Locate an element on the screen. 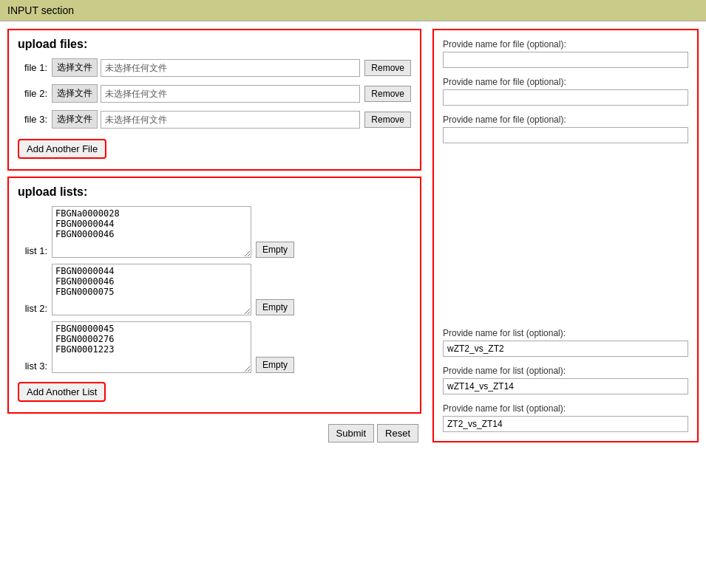 The height and width of the screenshot is (588, 706). add-another-file-button: Add Another File is located at coordinates (62, 149).